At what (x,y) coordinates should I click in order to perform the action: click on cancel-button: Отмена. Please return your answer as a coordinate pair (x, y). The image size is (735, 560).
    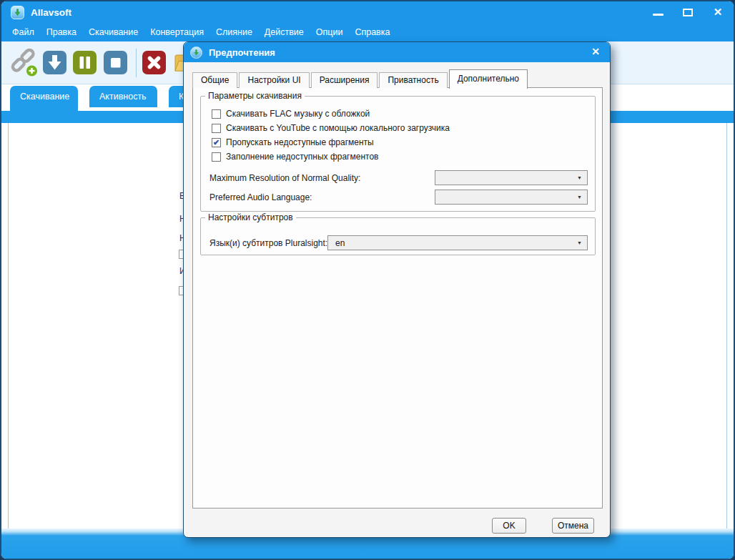
    Looking at the image, I should click on (573, 526).